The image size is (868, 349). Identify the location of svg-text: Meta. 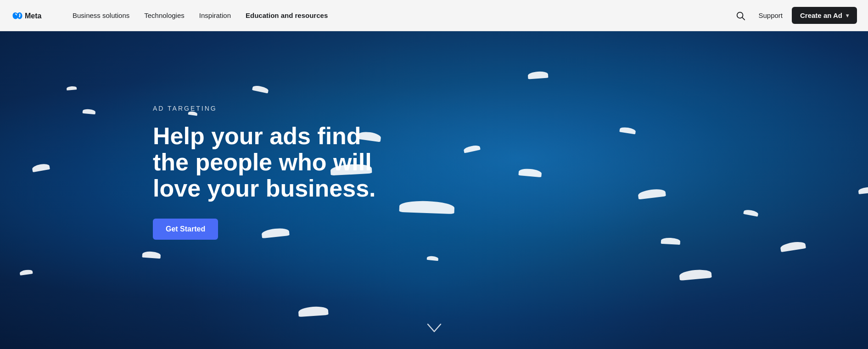
(33, 16).